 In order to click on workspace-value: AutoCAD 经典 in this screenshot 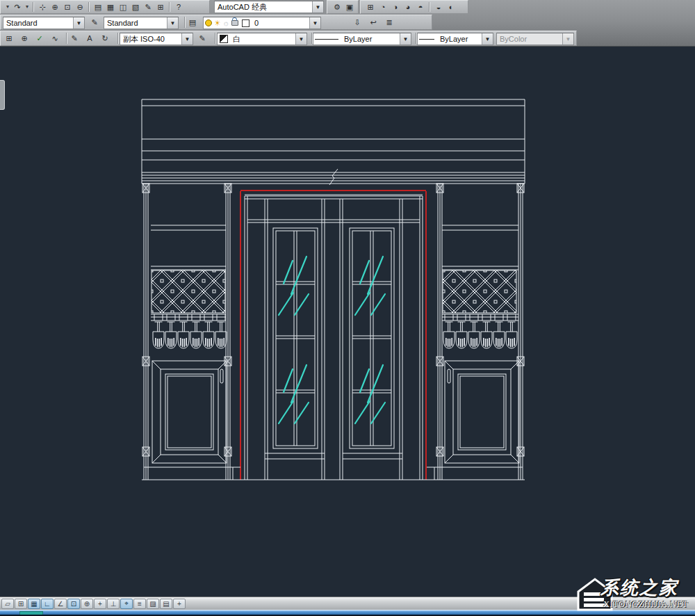, I will do `click(263, 7)`.